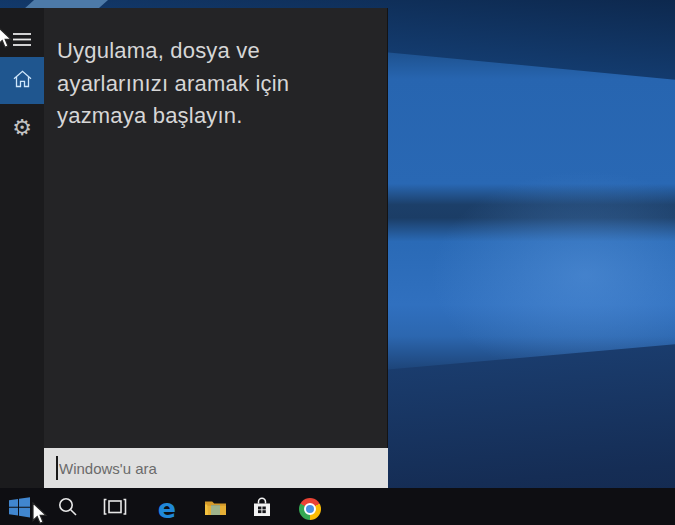 The height and width of the screenshot is (525, 675). Describe the element at coordinates (216, 468) in the screenshot. I see `search-input` at that location.